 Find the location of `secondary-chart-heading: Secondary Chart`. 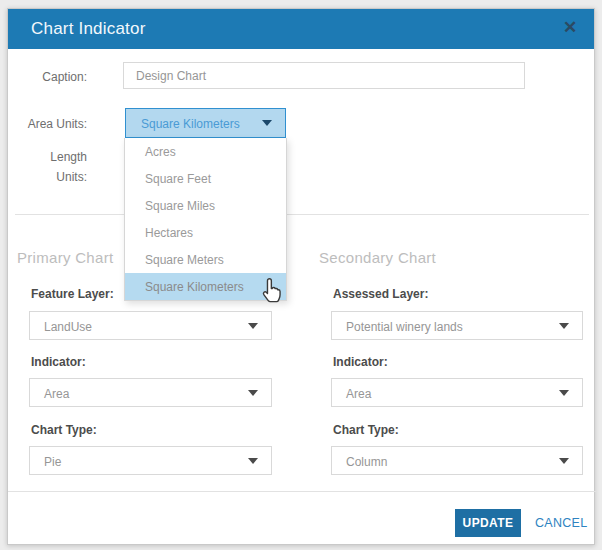

secondary-chart-heading: Secondary Chart is located at coordinates (378, 258).